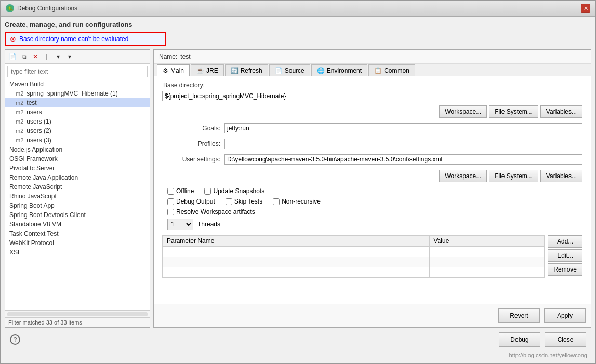 Image resolution: width=596 pixels, height=364 pixels. I want to click on title-bar: 🐛 Debug Configurations ✕, so click(298, 8).